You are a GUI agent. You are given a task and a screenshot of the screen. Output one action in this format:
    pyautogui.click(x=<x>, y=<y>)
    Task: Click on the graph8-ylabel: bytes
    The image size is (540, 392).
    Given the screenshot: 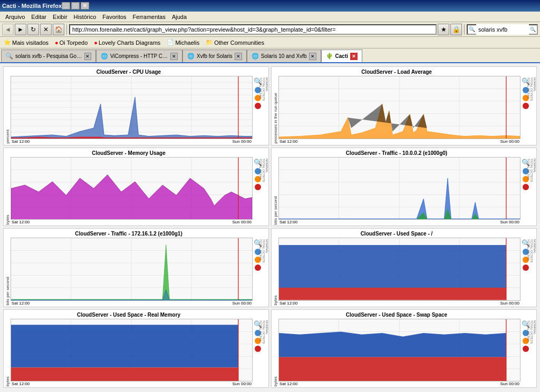 What is the action you would take?
    pyautogui.click(x=275, y=353)
    